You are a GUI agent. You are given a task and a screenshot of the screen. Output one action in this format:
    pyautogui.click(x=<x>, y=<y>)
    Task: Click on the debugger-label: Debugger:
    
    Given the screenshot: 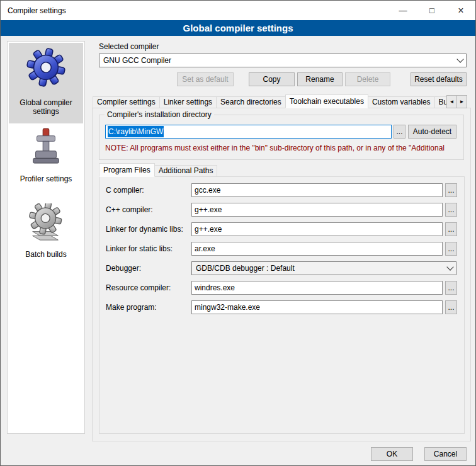 What is the action you would take?
    pyautogui.click(x=123, y=268)
    